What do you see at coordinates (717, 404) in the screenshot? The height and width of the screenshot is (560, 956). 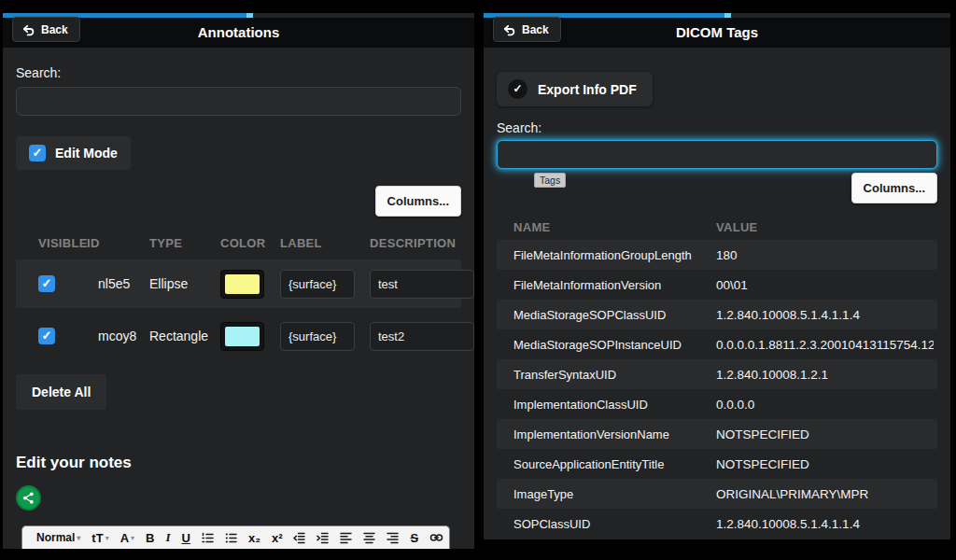 I see `dicom-tag-row: ImplementationClassUID 0.0.0.0` at bounding box center [717, 404].